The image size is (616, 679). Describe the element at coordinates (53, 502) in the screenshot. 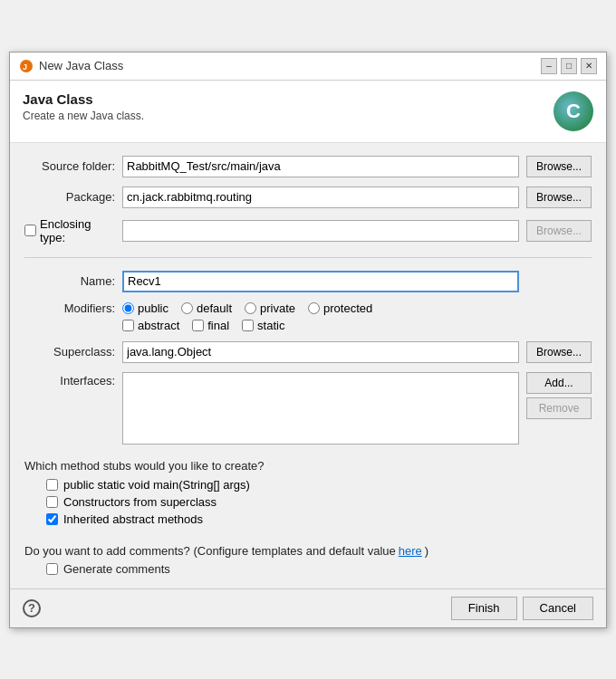

I see `stub-constructors-checkbox` at that location.